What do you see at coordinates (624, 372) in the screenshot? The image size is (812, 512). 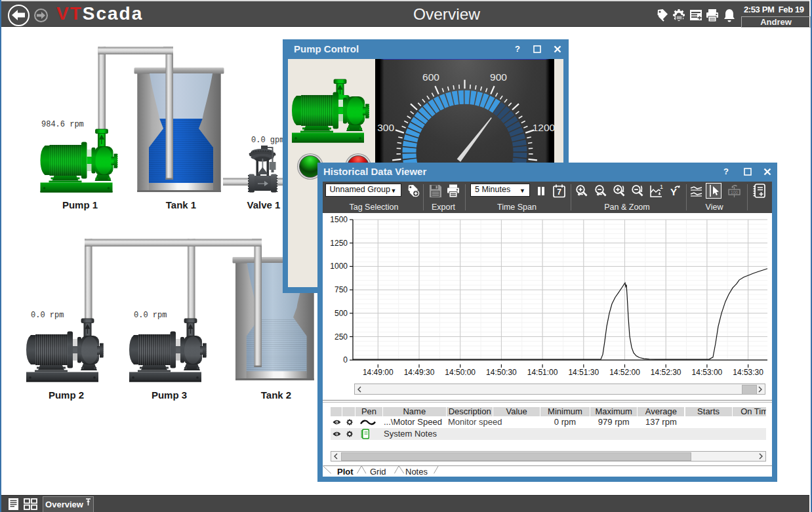 I see `svg-text: 14:52:00` at bounding box center [624, 372].